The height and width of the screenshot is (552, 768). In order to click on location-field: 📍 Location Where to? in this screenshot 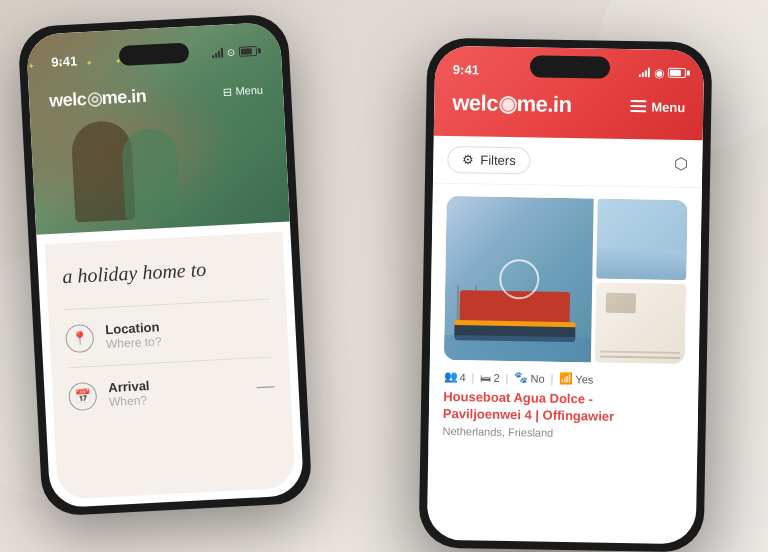, I will do `click(168, 334)`.